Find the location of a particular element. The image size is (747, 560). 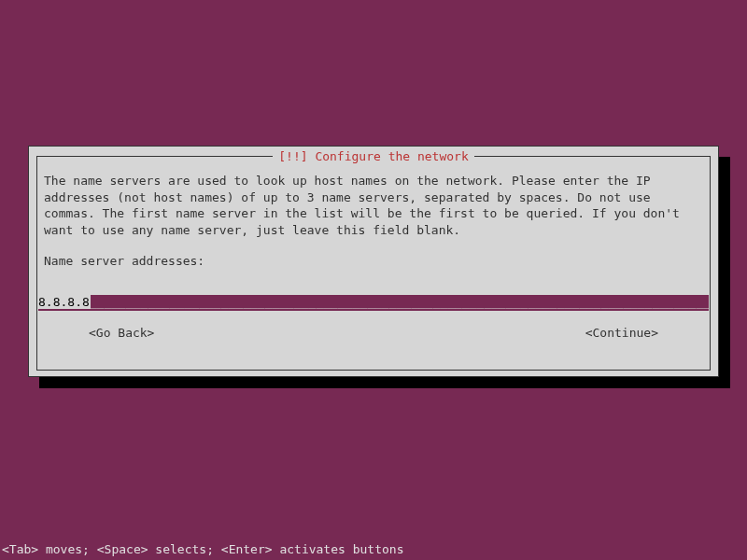

continue-button: <Continue> is located at coordinates (622, 332).